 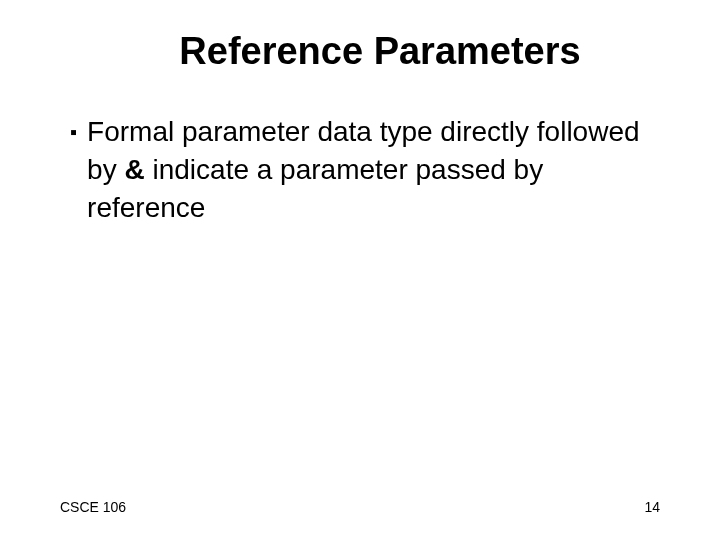 I want to click on footer-page-number: 14, so click(x=652, y=507).